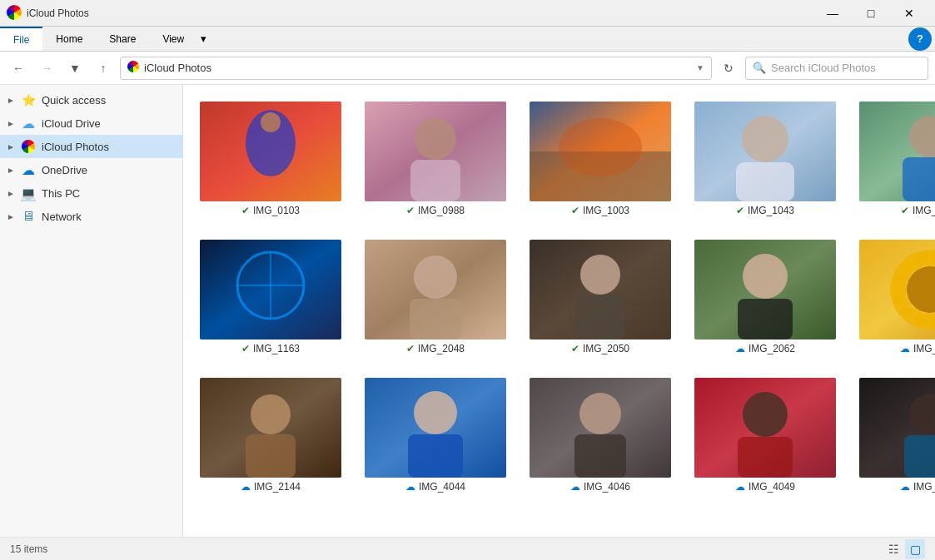  Describe the element at coordinates (871, 13) in the screenshot. I see `maximize-button: □` at that location.